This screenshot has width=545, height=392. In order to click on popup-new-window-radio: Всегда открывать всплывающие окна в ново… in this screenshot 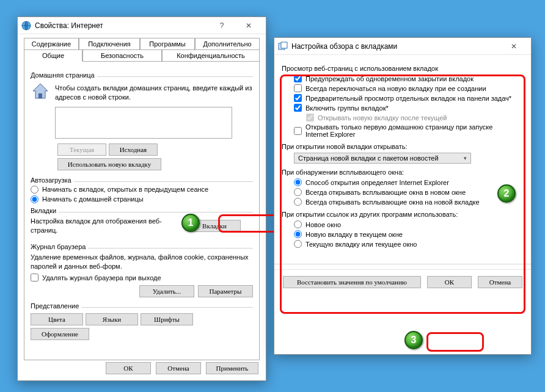, I will do `click(409, 192)`.